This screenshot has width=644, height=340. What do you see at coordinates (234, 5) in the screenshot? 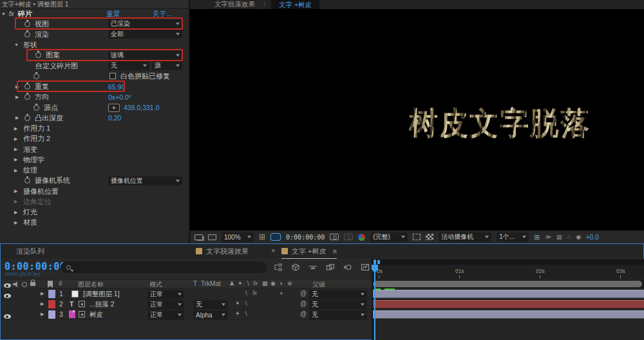
I see `breadcrumb-previous-comp: 文字脱落效果` at bounding box center [234, 5].